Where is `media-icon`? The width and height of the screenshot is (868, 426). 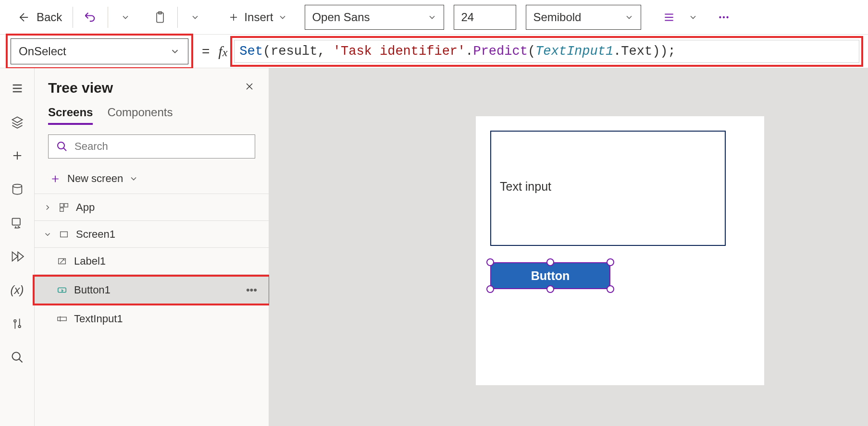
media-icon is located at coordinates (17, 223).